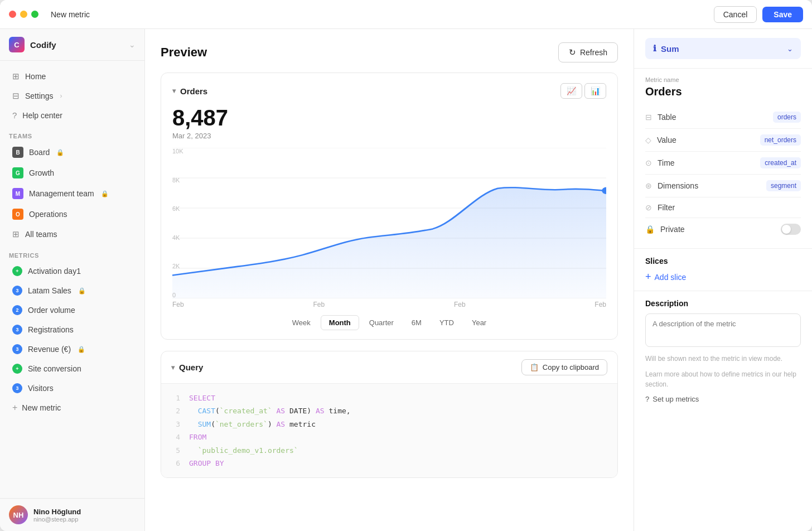  I want to click on new-metric-plus-icon: +, so click(14, 408).